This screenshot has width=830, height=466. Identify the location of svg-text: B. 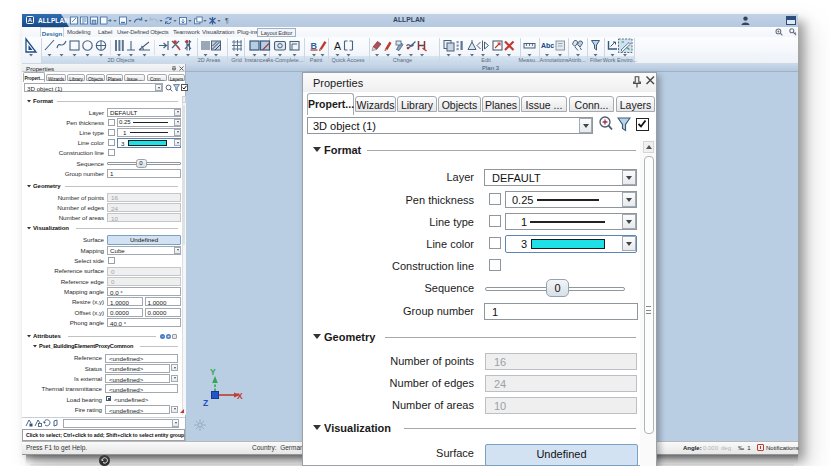
(314, 46).